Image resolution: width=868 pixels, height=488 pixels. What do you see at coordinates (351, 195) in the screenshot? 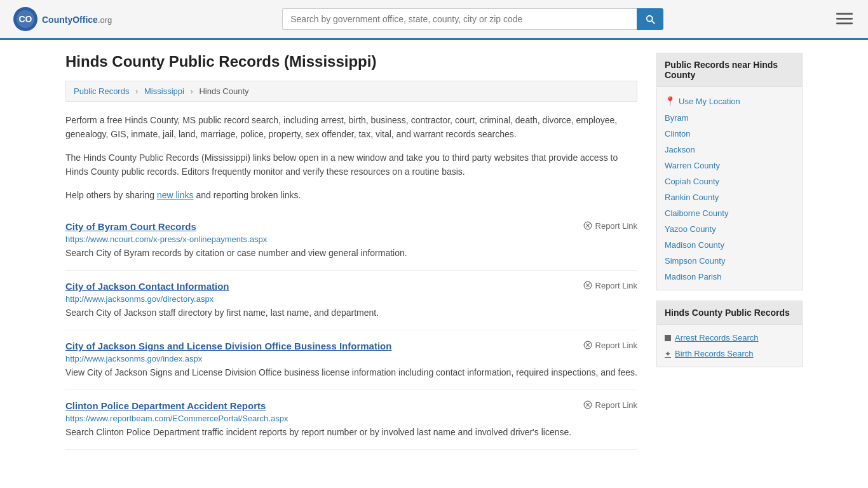
I see `description-3: Help others by sharing new links and rep…` at bounding box center [351, 195].